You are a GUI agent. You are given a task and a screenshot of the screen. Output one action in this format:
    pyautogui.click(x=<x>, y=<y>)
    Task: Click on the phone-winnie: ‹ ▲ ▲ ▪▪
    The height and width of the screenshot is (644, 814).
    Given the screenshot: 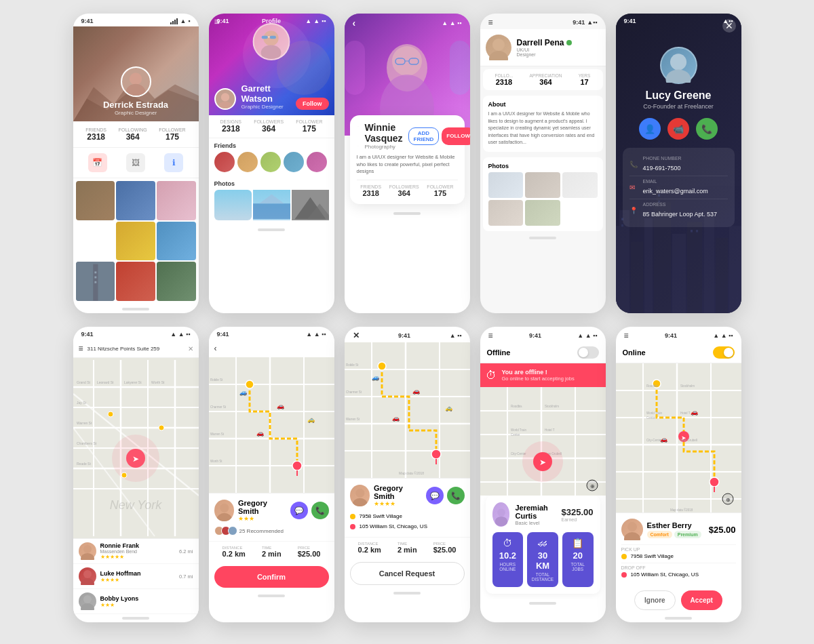 What is the action you would take?
    pyautogui.click(x=407, y=163)
    